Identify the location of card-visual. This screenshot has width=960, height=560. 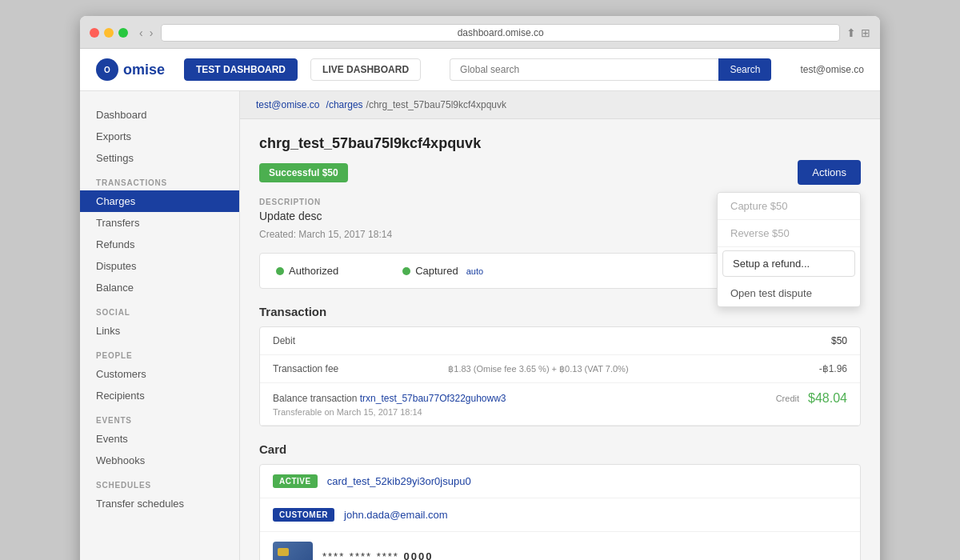
(293, 550).